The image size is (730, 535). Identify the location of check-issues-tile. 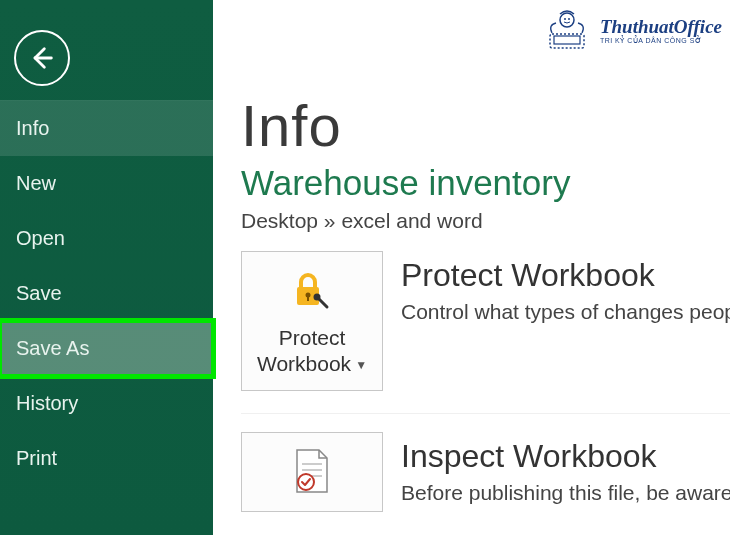
(312, 472).